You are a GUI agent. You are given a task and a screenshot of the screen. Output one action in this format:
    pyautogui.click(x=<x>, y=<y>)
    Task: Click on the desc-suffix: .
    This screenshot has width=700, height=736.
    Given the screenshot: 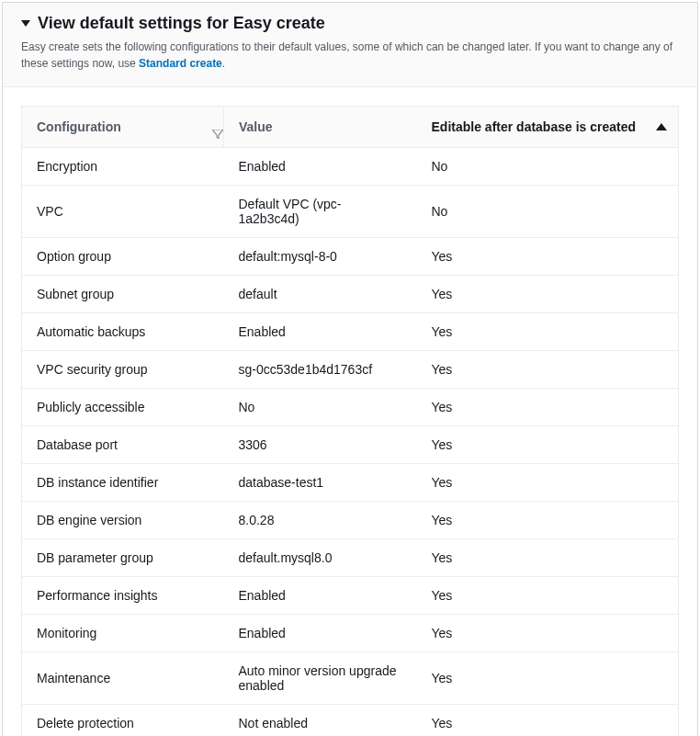 What is the action you would take?
    pyautogui.click(x=224, y=63)
    